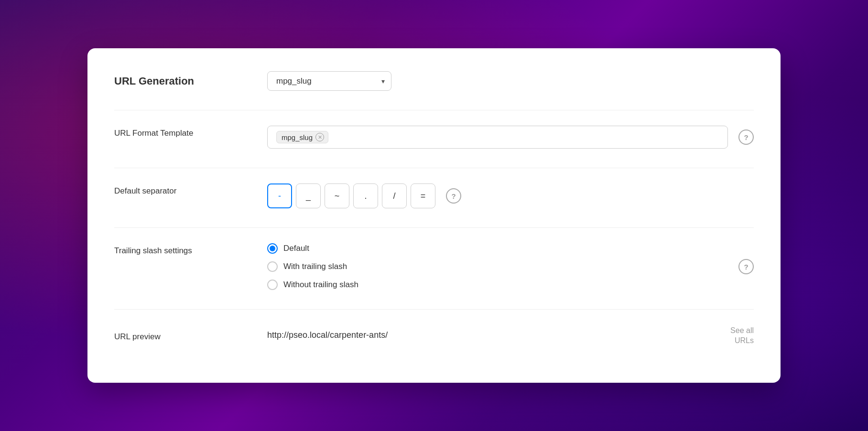  I want to click on url-generation-row: URL Generation mpg_slug post_name custom…, so click(434, 81).